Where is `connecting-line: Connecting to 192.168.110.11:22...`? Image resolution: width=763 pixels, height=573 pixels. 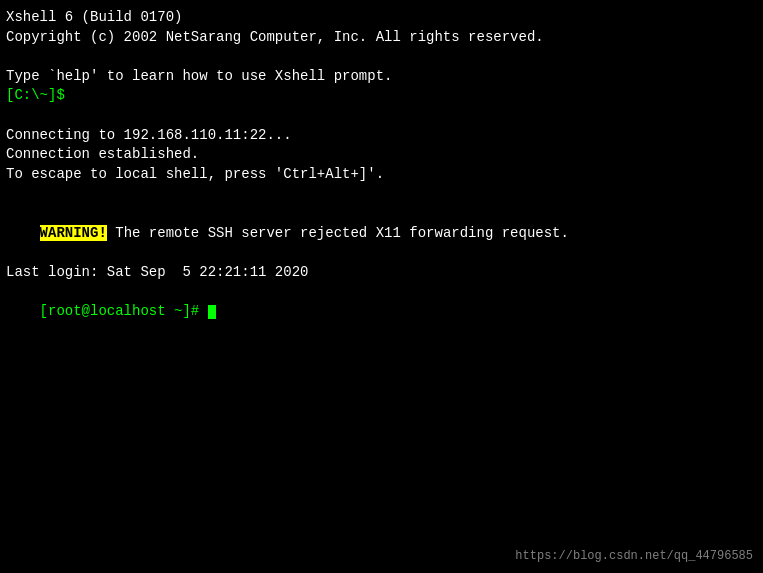
connecting-line: Connecting to 192.168.110.11:22... is located at coordinates (382, 136).